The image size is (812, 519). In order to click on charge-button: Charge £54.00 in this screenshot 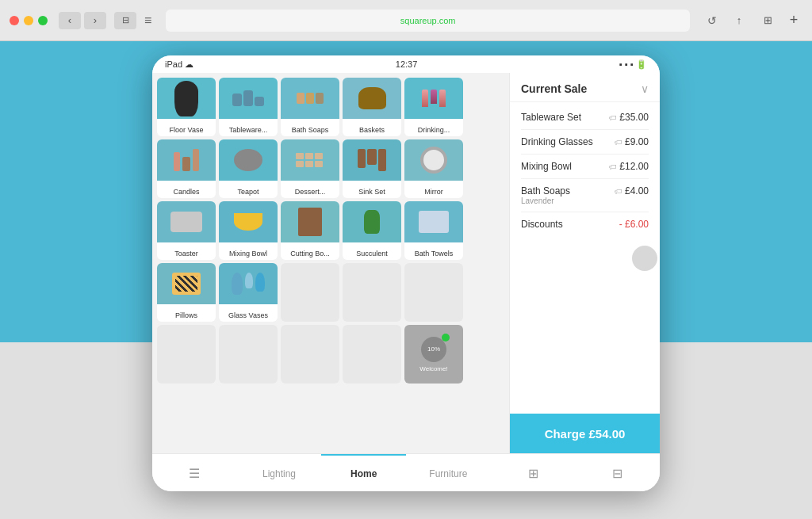, I will do `click(585, 433)`.